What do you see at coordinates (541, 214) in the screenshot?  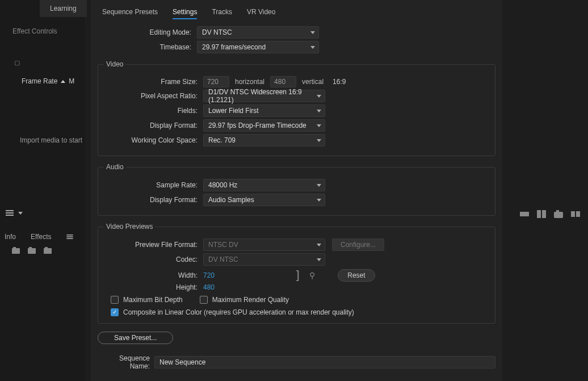 I see `overwrite-icon` at bounding box center [541, 214].